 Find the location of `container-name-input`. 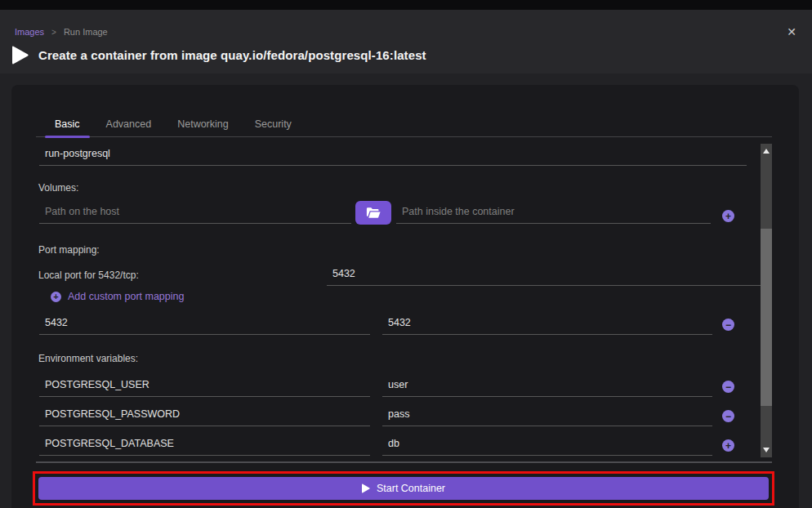

container-name-input is located at coordinates (393, 154).